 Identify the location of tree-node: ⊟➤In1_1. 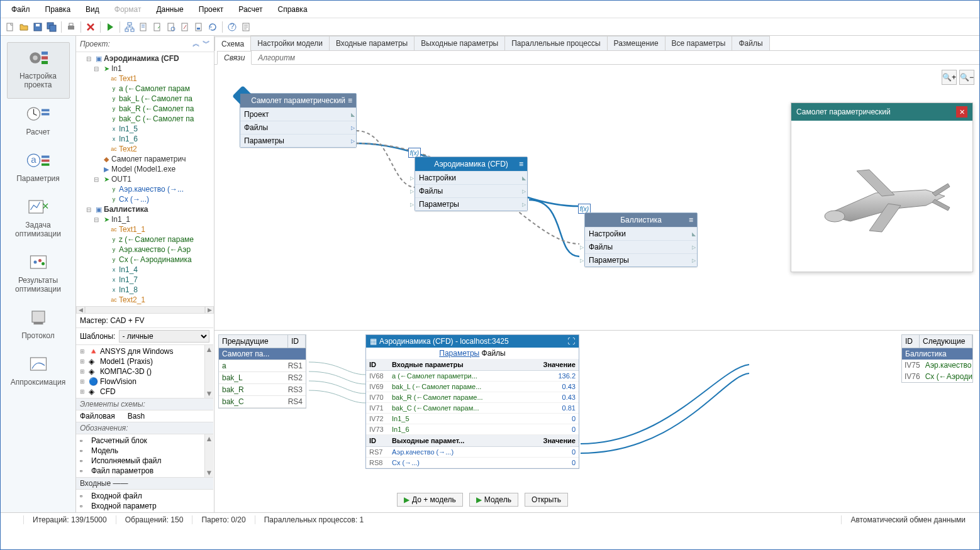
(146, 219).